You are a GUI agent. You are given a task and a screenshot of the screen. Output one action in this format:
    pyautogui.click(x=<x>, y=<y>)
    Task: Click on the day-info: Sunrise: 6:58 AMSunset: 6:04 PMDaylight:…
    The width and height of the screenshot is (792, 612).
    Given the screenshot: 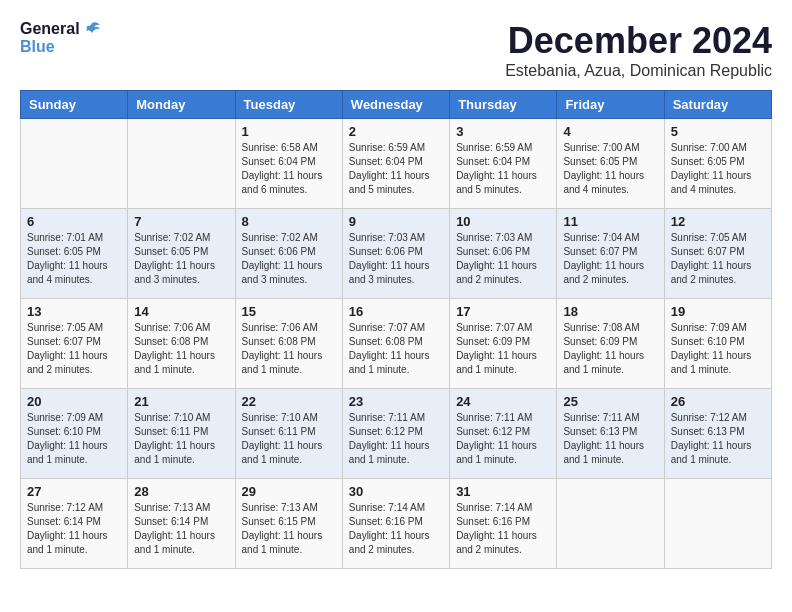 What is the action you would take?
    pyautogui.click(x=289, y=169)
    